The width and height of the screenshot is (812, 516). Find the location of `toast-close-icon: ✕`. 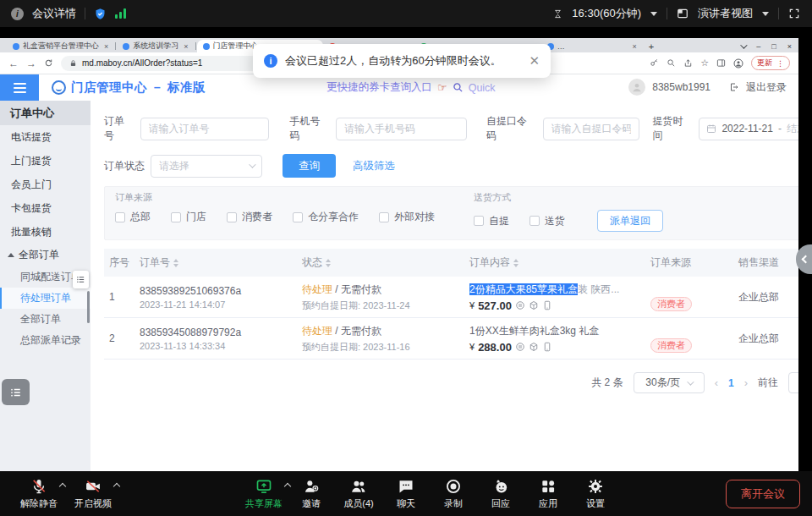

toast-close-icon: ✕ is located at coordinates (535, 61).